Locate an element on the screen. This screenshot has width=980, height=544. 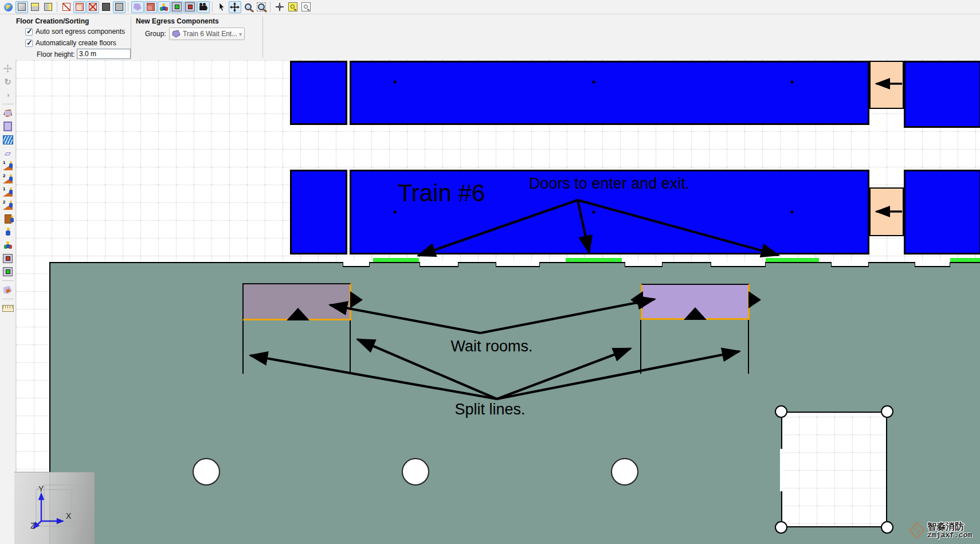
panel-separator is located at coordinates (262, 37).